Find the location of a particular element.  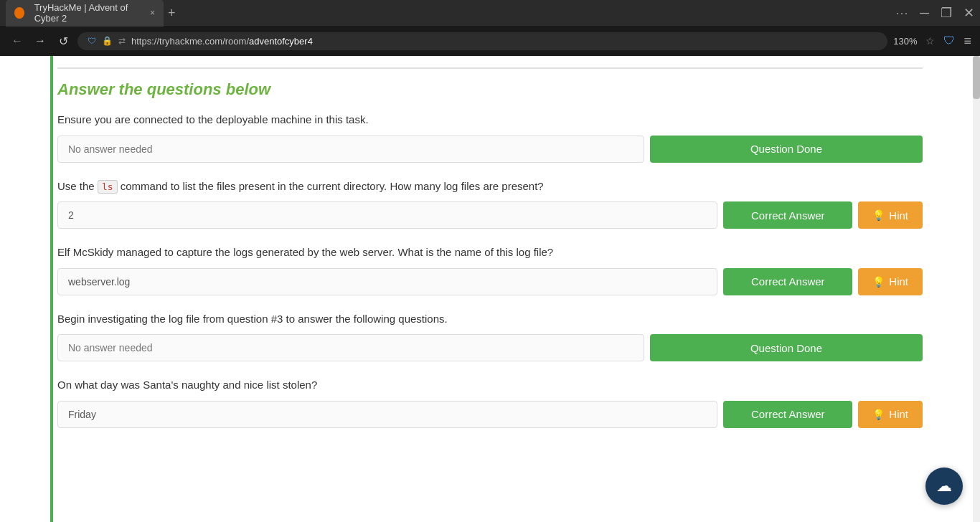

question-text-5: On what day was Santa's naughty and nice… is located at coordinates (490, 386).